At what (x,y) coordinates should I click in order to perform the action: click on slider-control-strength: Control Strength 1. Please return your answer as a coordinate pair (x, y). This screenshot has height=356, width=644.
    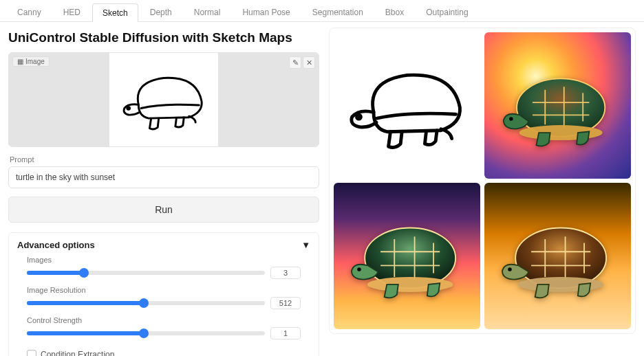
    Looking at the image, I should click on (164, 328).